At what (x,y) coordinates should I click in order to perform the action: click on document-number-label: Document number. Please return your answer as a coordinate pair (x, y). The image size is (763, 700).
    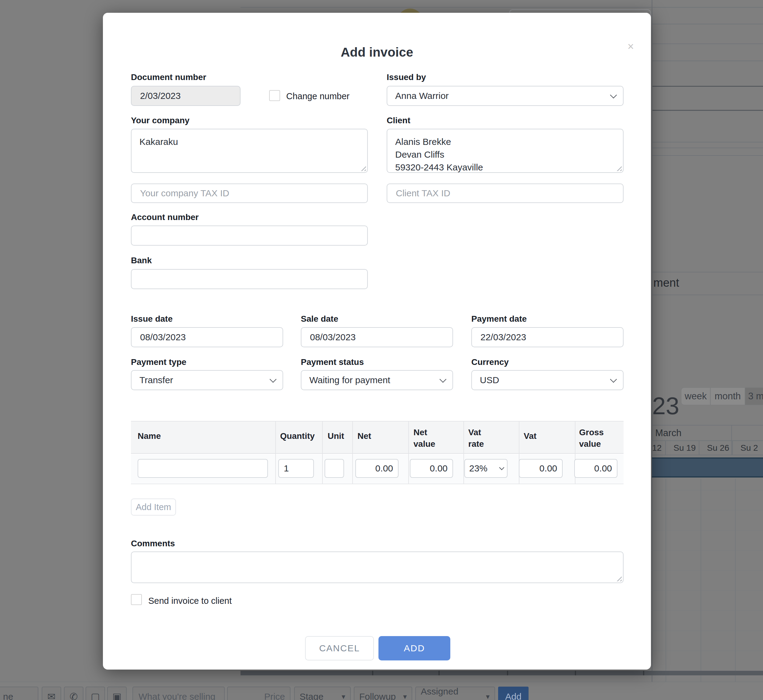
    Looking at the image, I should click on (169, 77).